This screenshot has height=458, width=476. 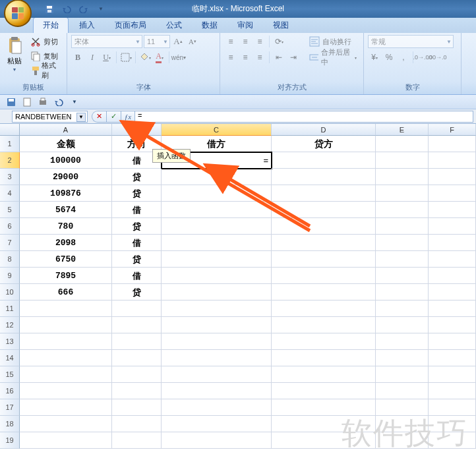 What do you see at coordinates (101, 9) in the screenshot?
I see `qat-dropdown-icon: ▼` at bounding box center [101, 9].